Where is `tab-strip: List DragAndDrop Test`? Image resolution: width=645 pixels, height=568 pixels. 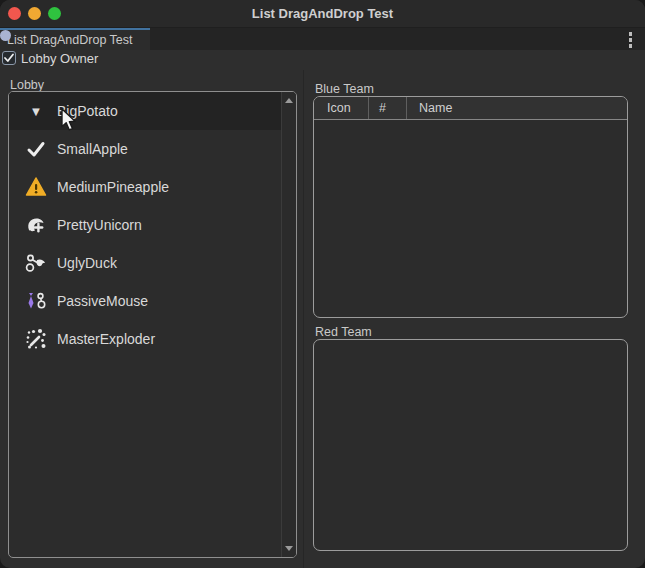 tab-strip: List DragAndDrop Test is located at coordinates (322, 39).